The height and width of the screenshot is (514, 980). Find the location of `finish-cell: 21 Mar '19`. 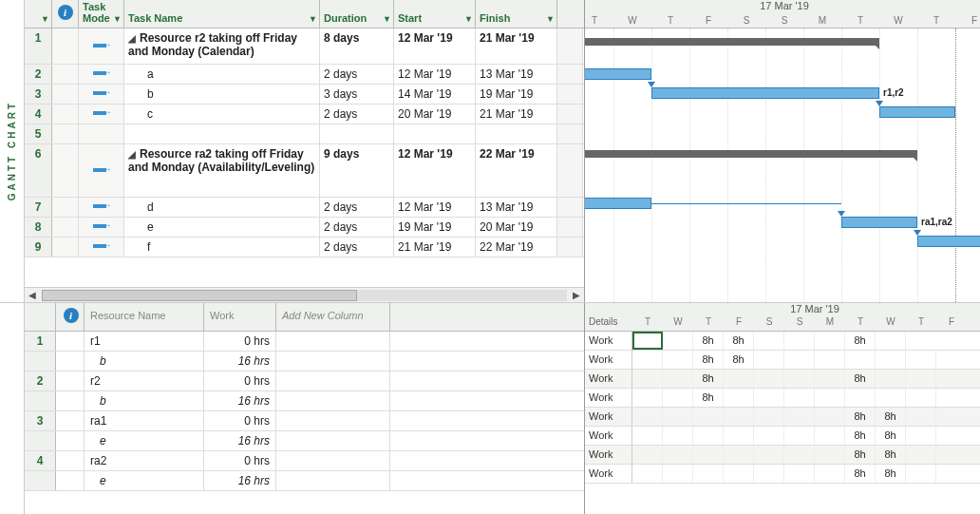

finish-cell: 21 Mar '19 is located at coordinates (517, 114).